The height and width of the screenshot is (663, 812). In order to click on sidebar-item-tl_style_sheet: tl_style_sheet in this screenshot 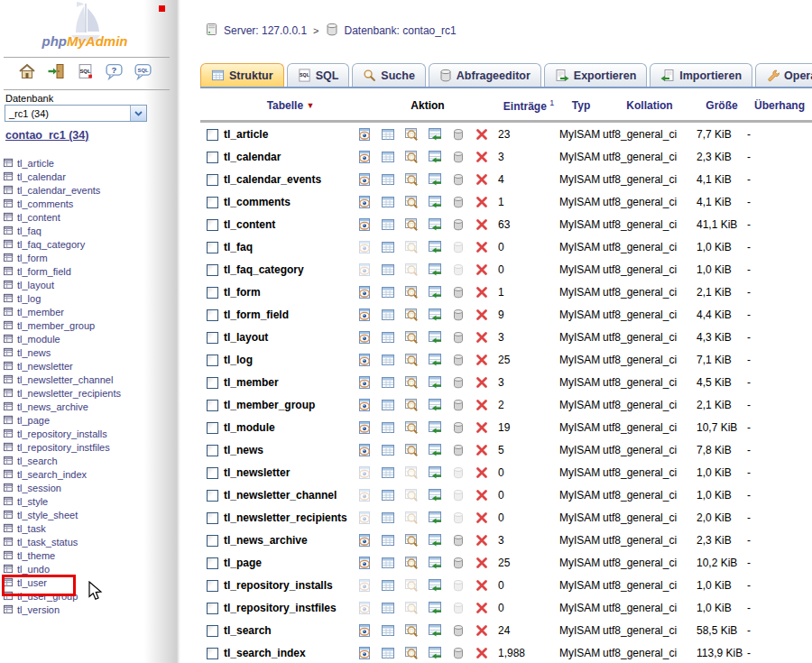, I will do `click(62, 514)`.